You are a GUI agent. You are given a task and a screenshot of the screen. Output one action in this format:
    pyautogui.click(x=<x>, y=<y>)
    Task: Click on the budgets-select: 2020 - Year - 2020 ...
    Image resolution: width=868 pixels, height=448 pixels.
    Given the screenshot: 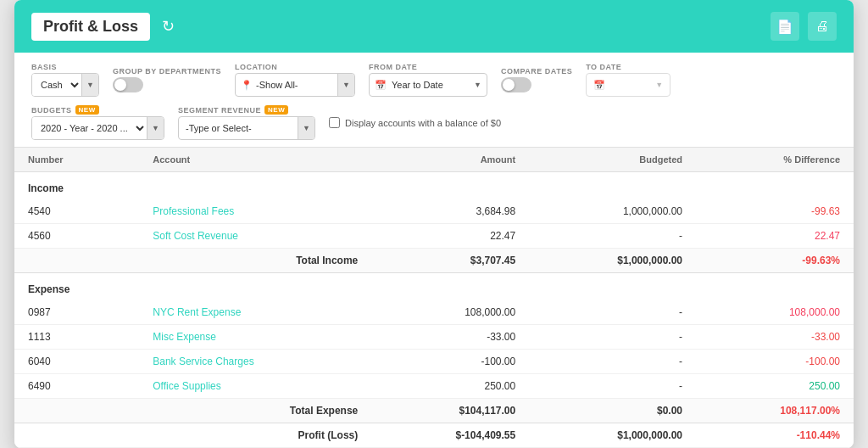 What is the action you would take?
    pyautogui.click(x=90, y=128)
    